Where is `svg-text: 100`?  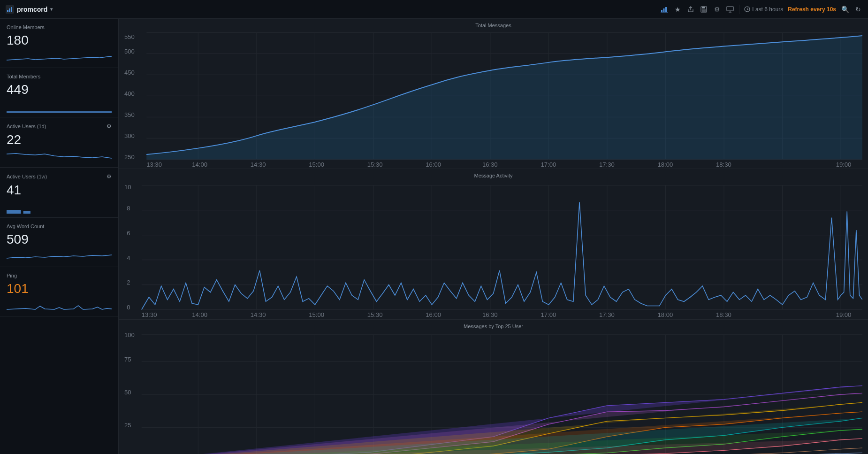 svg-text: 100 is located at coordinates (129, 335).